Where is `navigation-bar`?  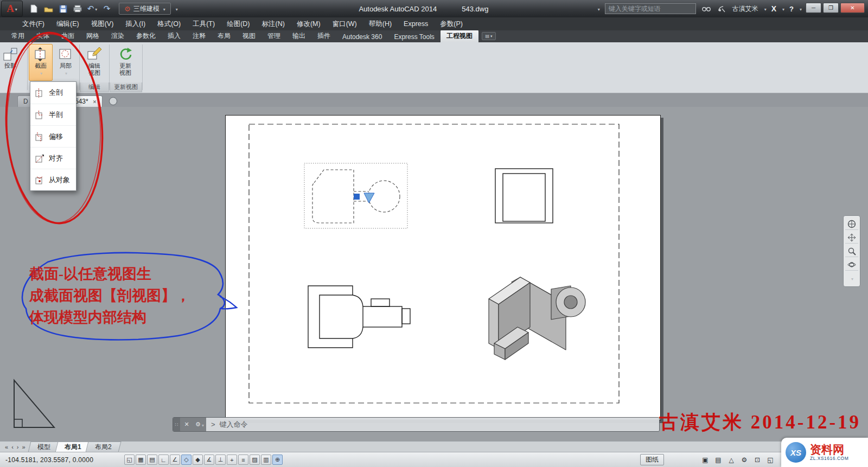
navigation-bar is located at coordinates (852, 251).